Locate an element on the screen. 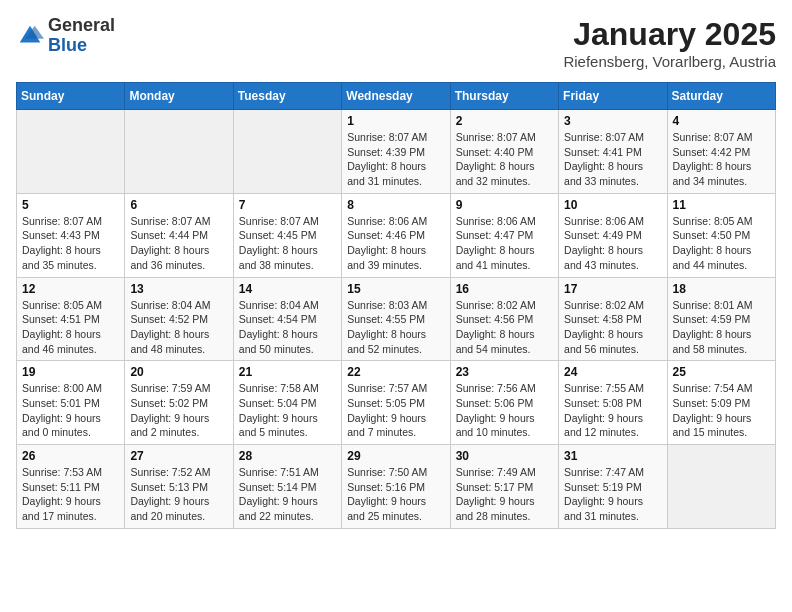  calendar-cell: 29Sunrise: 7:50 AMSunset: 5:16 PMDayligh… is located at coordinates (396, 487).